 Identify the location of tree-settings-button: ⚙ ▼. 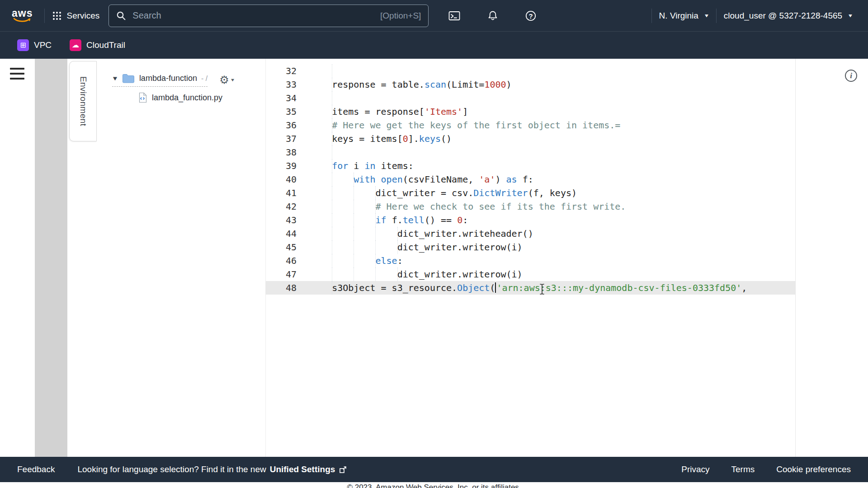
(227, 80).